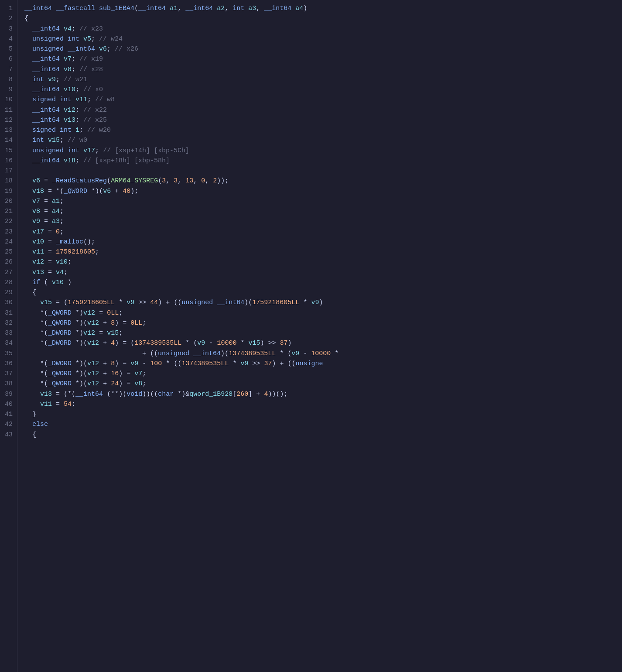 The height and width of the screenshot is (672, 622). I want to click on line-number: 17, so click(8, 171).